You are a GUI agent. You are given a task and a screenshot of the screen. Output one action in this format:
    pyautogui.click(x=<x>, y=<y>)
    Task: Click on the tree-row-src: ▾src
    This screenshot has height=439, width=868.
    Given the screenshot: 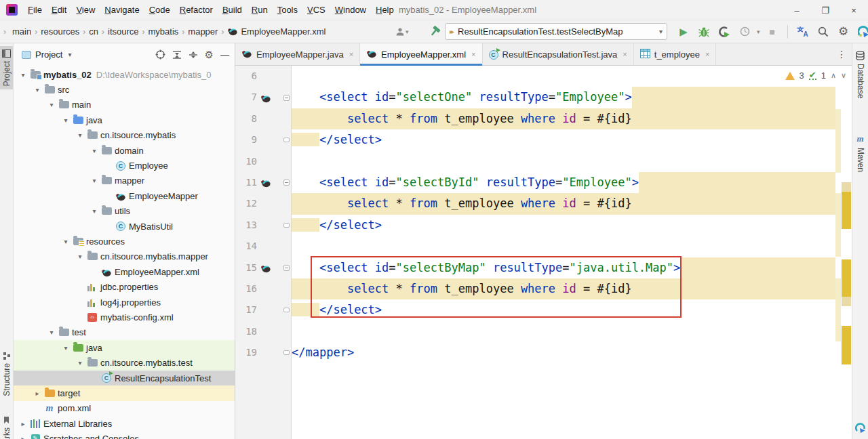 What is the action you would take?
    pyautogui.click(x=124, y=89)
    